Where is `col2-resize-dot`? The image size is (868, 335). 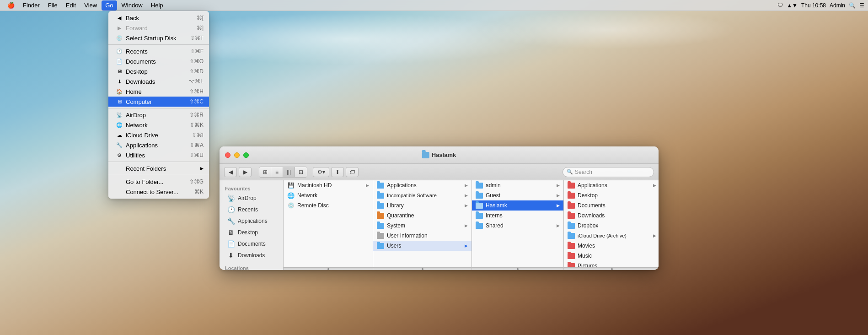 col2-resize-dot is located at coordinates (423, 269).